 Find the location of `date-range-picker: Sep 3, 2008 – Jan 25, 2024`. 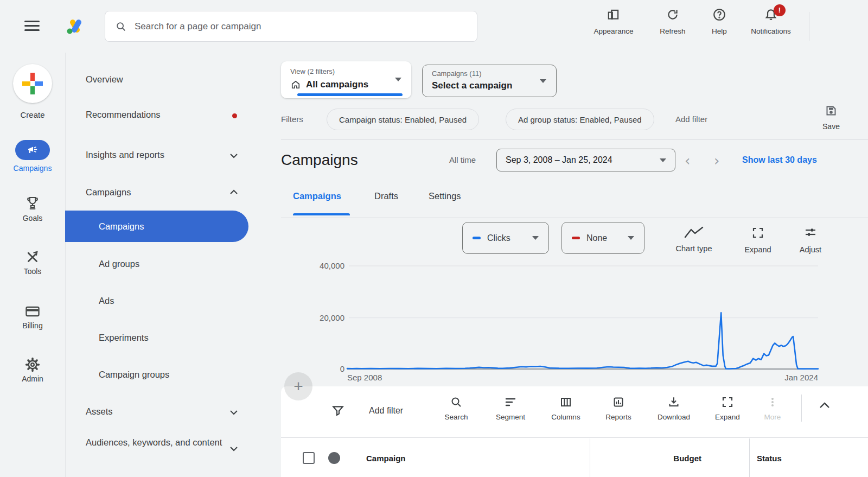

date-range-picker: Sep 3, 2008 – Jan 25, 2024 is located at coordinates (586, 160).